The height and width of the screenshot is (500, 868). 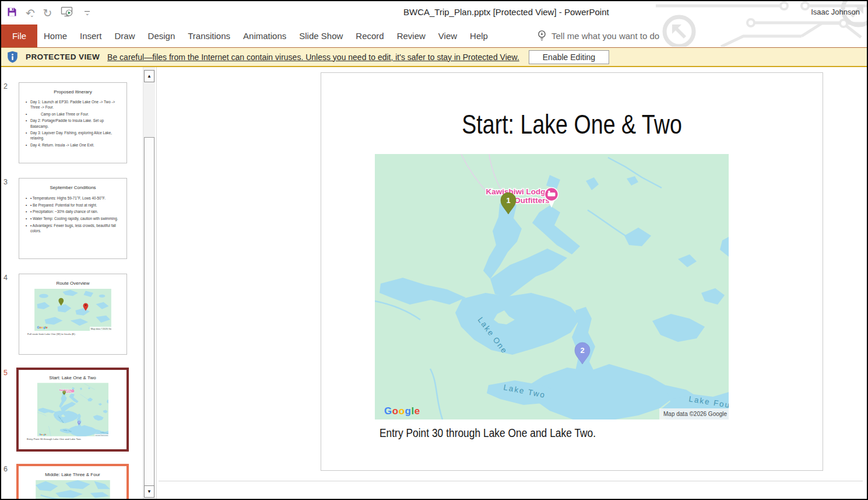 I want to click on account-name: Isaac Johnson, so click(x=835, y=12).